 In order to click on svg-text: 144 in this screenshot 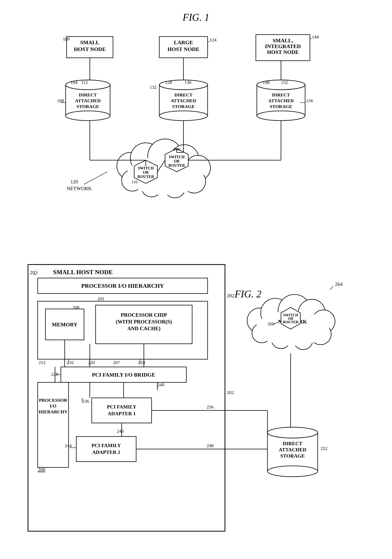, I will do `click(315, 37)`.